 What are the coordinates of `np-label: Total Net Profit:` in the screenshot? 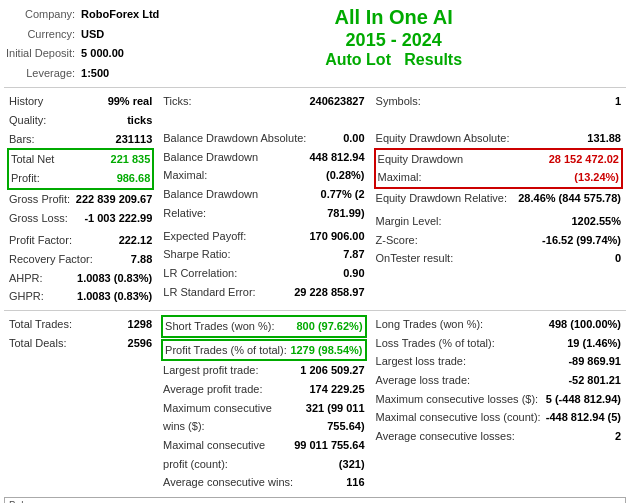 It's located at (46, 168).